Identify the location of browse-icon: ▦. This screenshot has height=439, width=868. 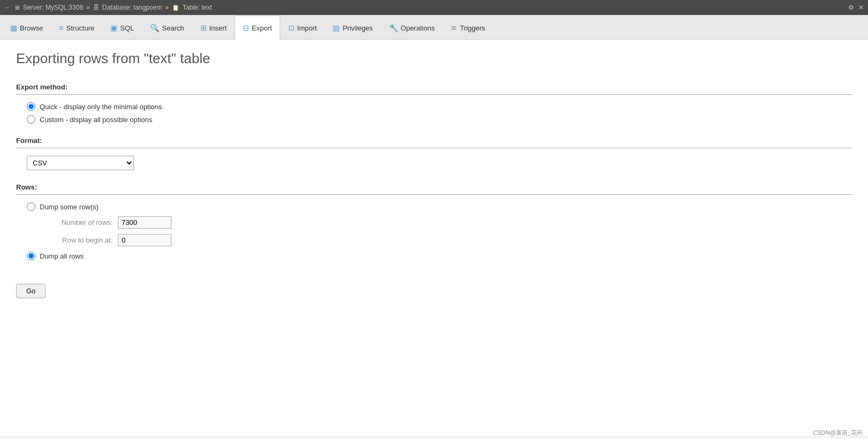
(14, 28).